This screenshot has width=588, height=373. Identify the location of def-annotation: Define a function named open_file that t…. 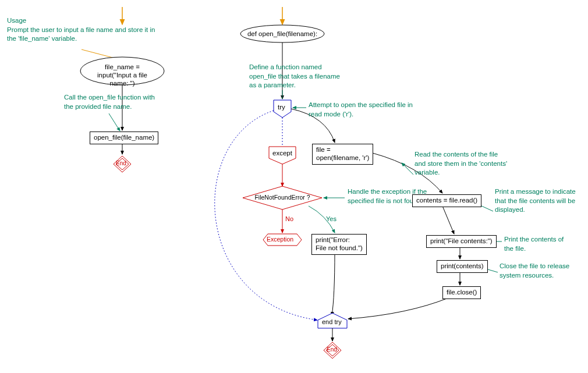
(296, 77).